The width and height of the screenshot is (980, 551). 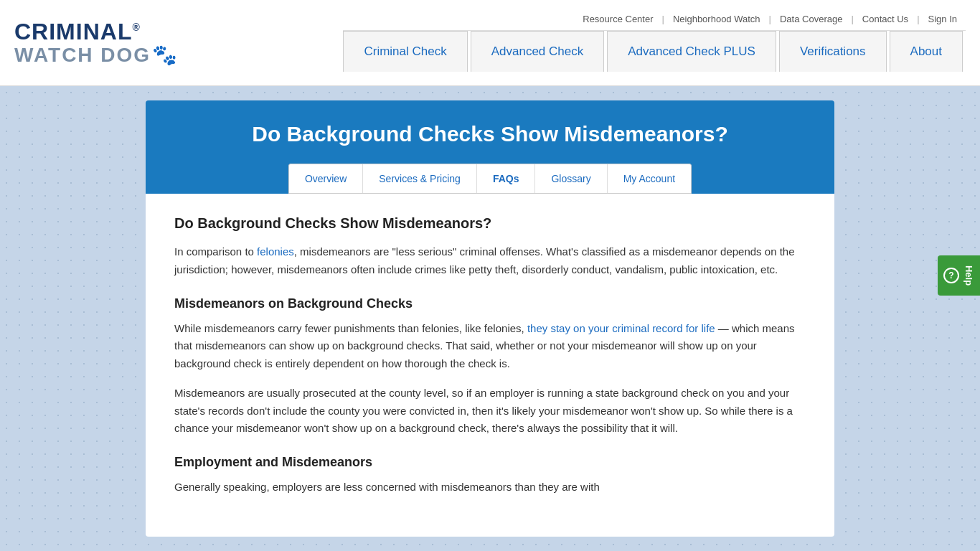 I want to click on active-tab-arrow, so click(x=476, y=197).